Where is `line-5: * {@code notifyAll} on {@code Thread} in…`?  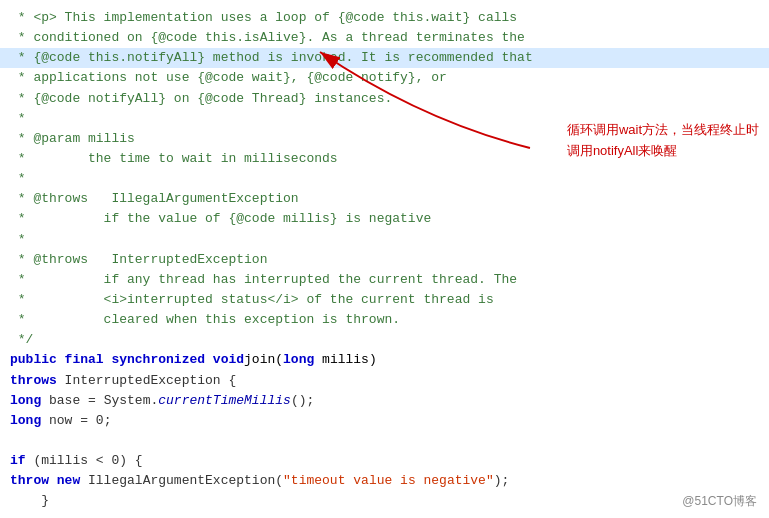 line-5: * {@code notifyAll} on {@code Thread} in… is located at coordinates (384, 99).